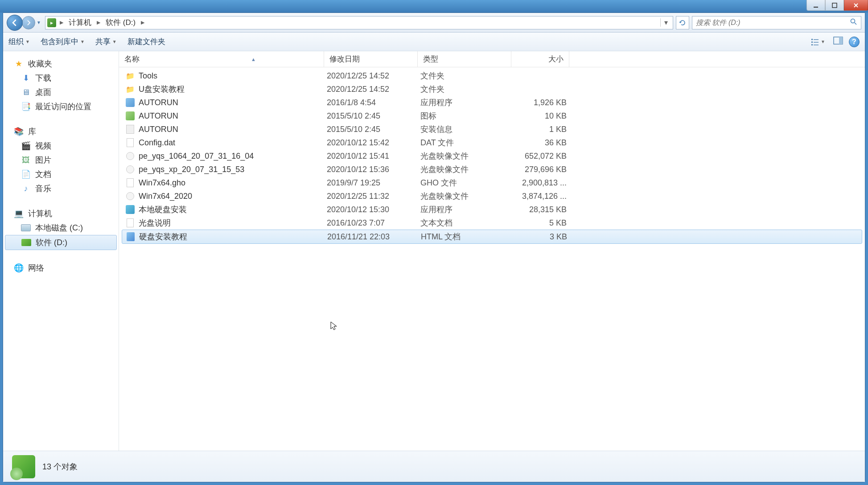 This screenshot has width=868, height=485. What do you see at coordinates (19, 268) in the screenshot?
I see `network-icon: 🌐` at bounding box center [19, 268].